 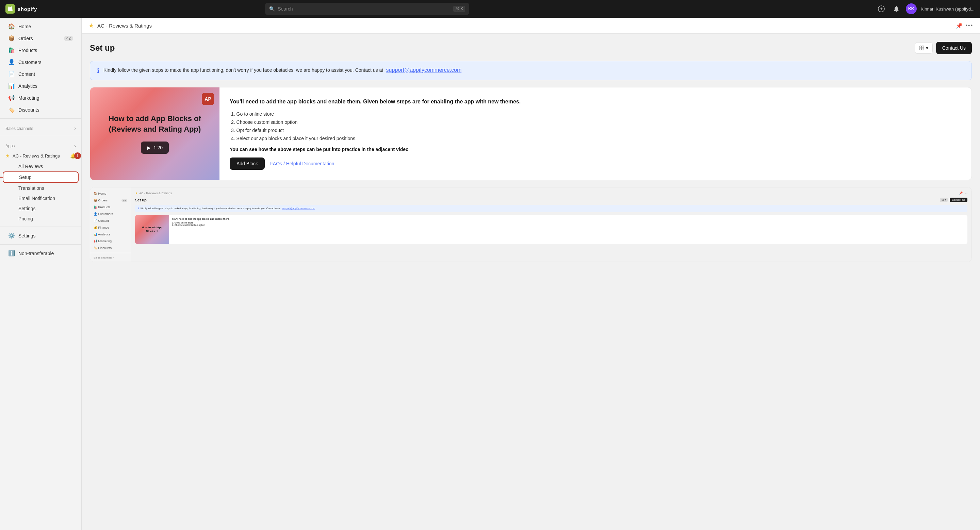 What do you see at coordinates (11, 50) in the screenshot?
I see `products-icon: 🛍️` at bounding box center [11, 50].